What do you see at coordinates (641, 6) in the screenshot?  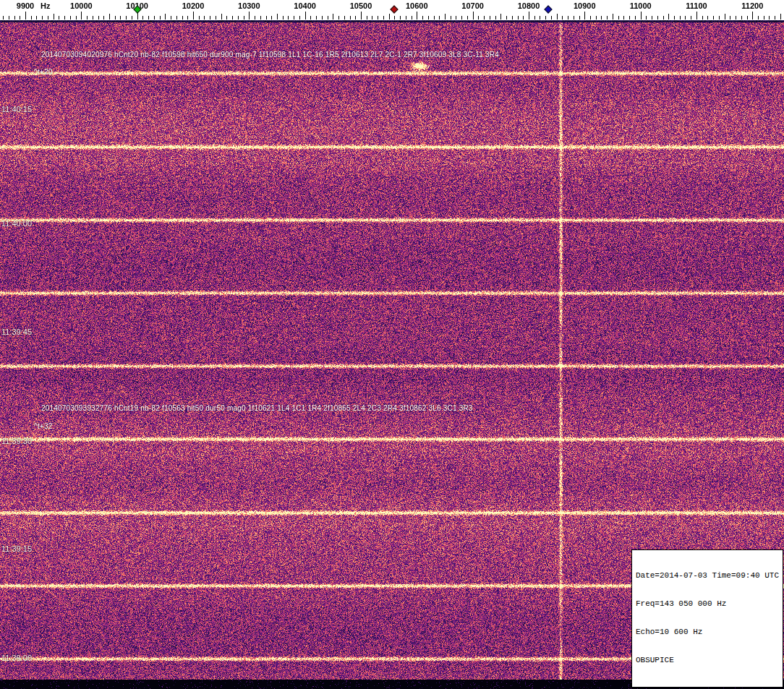 I see `ruler-label: 11000` at bounding box center [641, 6].